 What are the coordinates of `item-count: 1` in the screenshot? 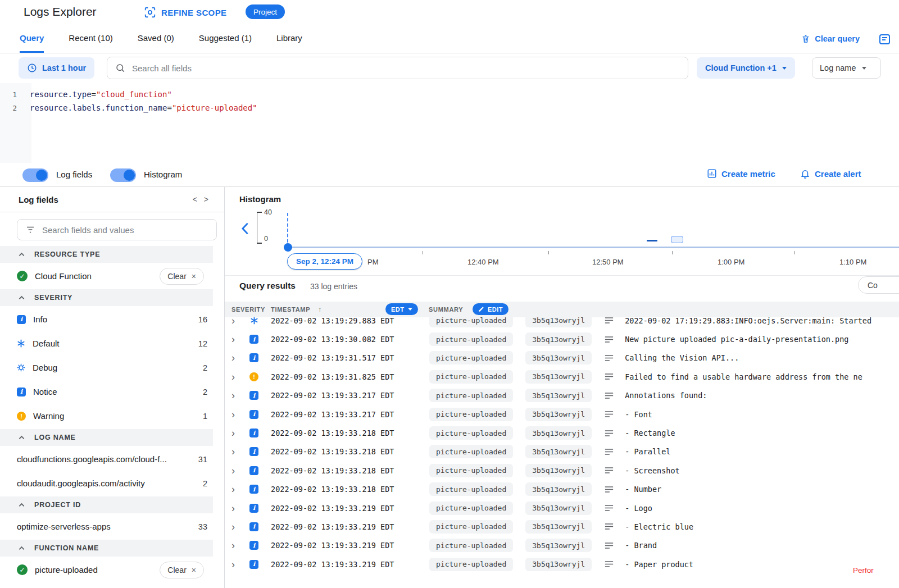 It's located at (205, 416).